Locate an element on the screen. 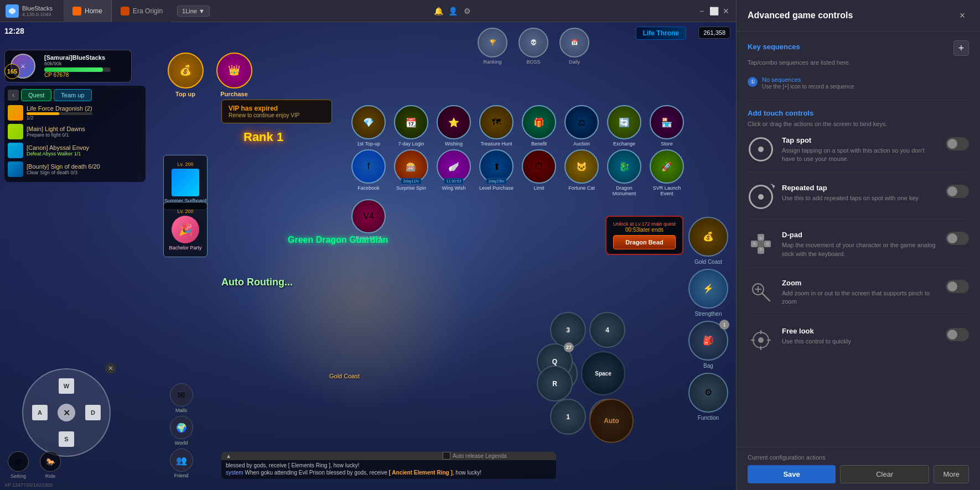 The height and width of the screenshot is (490, 980). dpad-ctrl-toggle is located at coordinates (957, 238).